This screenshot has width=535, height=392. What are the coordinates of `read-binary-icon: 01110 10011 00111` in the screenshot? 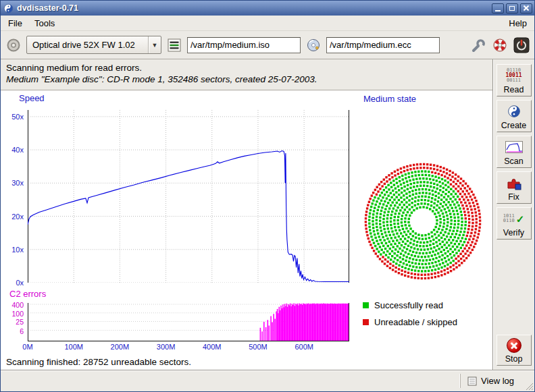 It's located at (514, 76).